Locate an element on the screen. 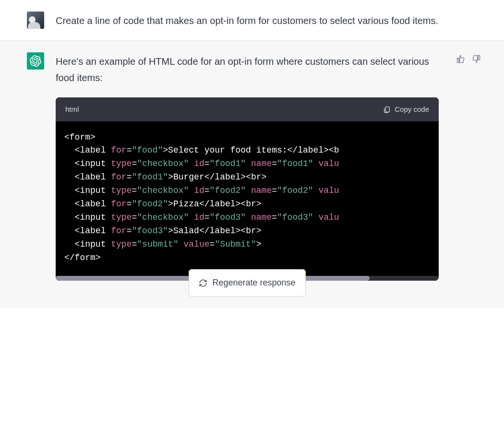  user-message-text: Create a line of code that makes an opt-… is located at coordinates (268, 20).